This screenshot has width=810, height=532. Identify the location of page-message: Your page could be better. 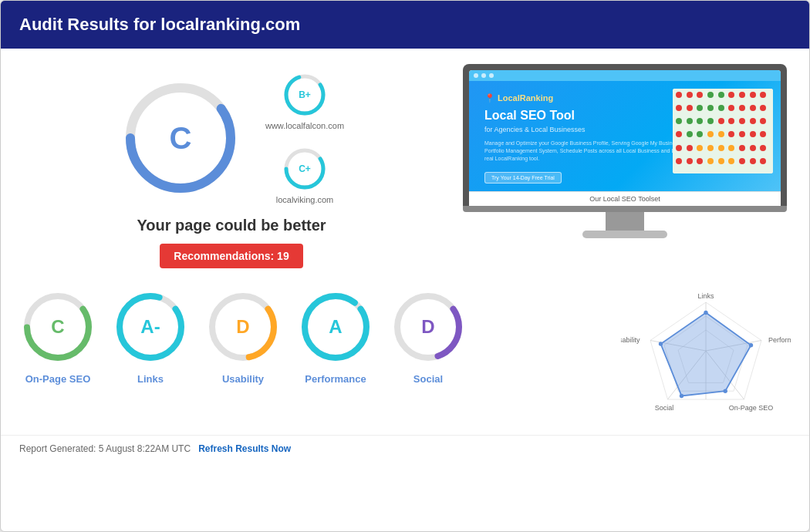
(231, 225).